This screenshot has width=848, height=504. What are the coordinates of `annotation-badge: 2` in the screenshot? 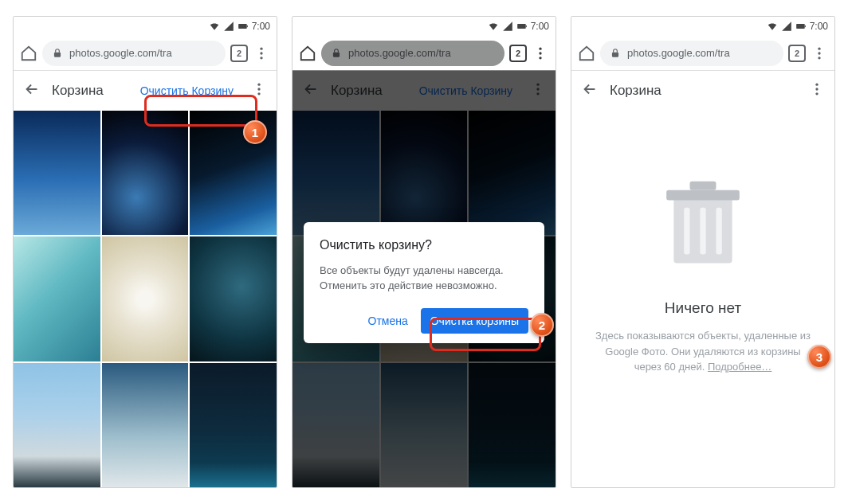 It's located at (542, 325).